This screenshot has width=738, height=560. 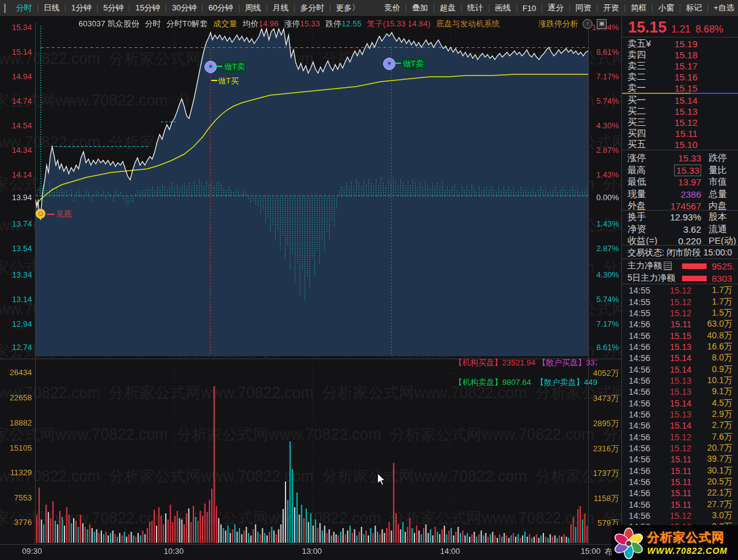 What do you see at coordinates (24, 8) in the screenshot?
I see `menu-item-分时: 分时` at bounding box center [24, 8].